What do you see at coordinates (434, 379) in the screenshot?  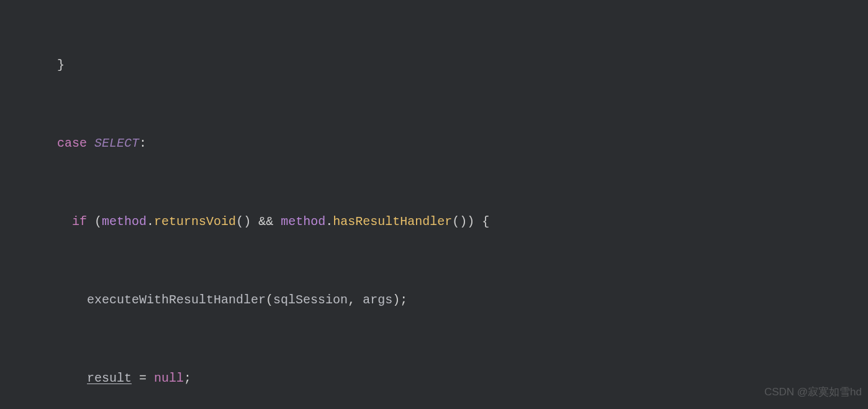 I see `code-line: result = null;` at bounding box center [434, 379].